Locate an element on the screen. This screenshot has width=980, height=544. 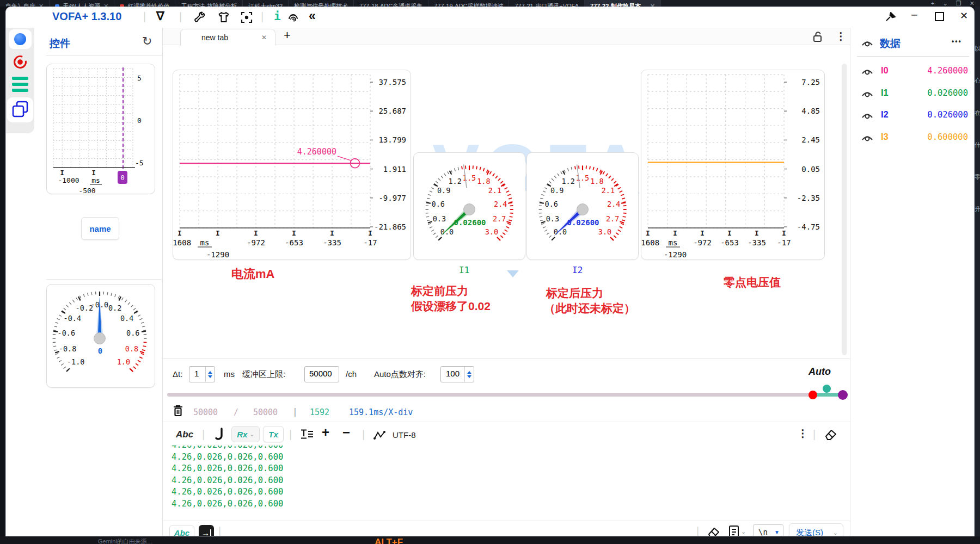
vofa-logo-icon: ∇ is located at coordinates (160, 16).